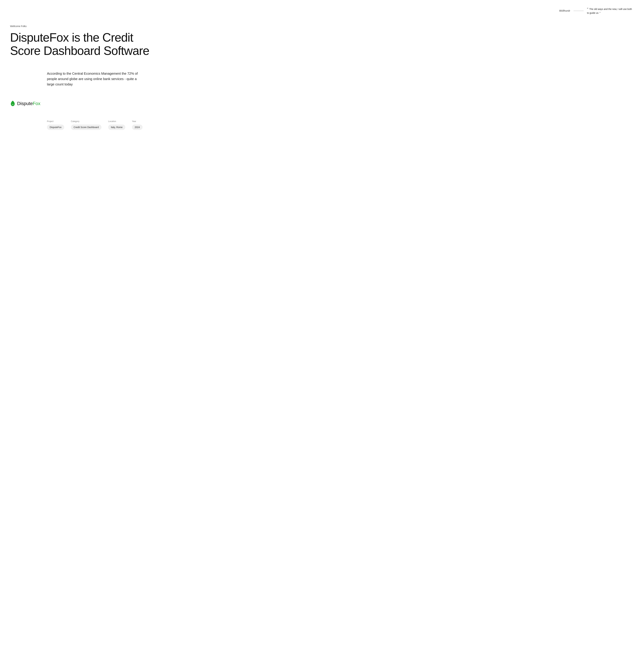 The image size is (644, 662). Describe the element at coordinates (322, 26) in the screenshot. I see `welcome-label: Wellcome Folks` at that location.